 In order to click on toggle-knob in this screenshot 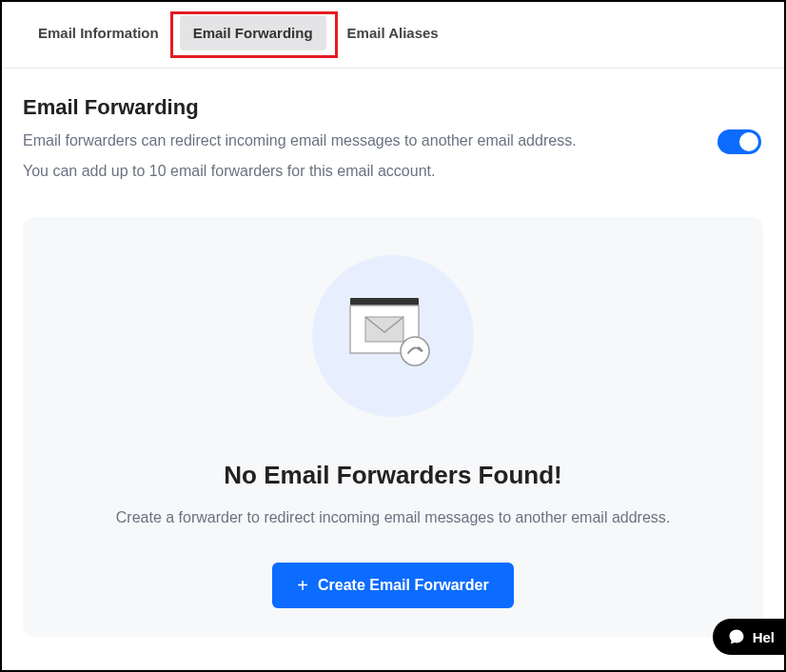, I will do `click(749, 142)`.